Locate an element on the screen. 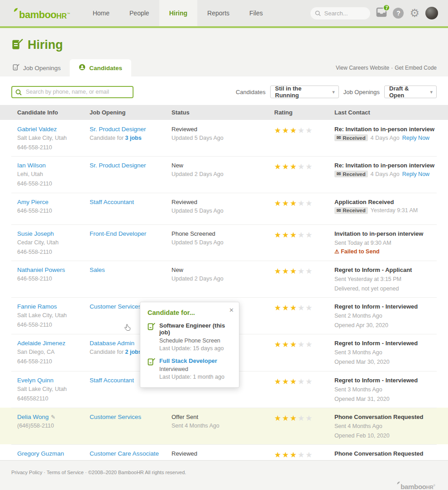 This screenshot has height=490, width=448. candidates-filter-select: Stil in the Running ▾ is located at coordinates (305, 92).